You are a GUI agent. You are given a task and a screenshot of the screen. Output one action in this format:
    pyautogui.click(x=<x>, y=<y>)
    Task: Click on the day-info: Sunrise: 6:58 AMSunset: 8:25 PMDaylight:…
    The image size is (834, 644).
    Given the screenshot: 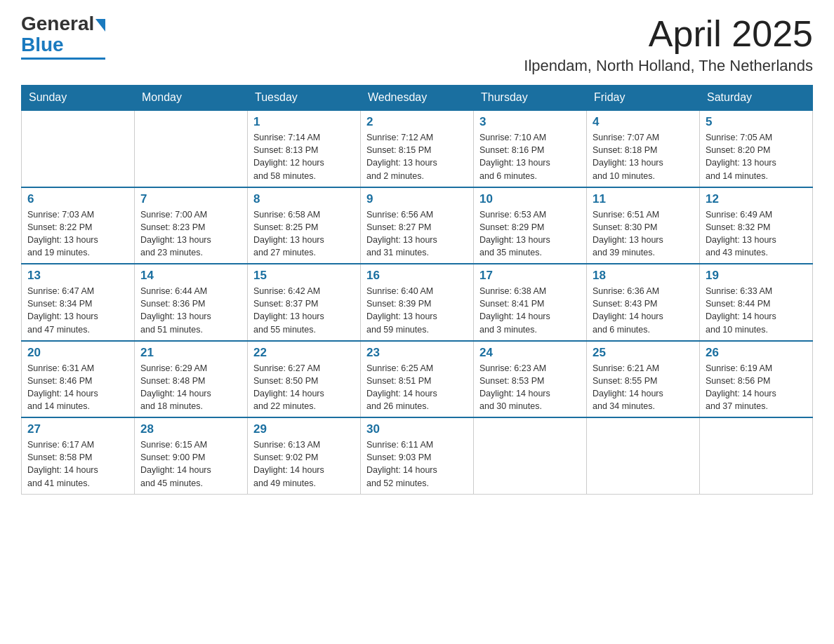 What is the action you would take?
    pyautogui.click(x=304, y=234)
    